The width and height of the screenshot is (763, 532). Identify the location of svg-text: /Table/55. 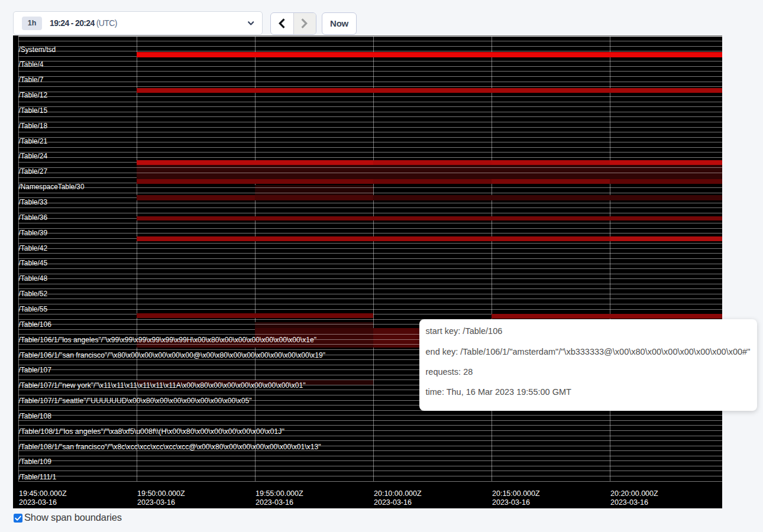
(33, 309).